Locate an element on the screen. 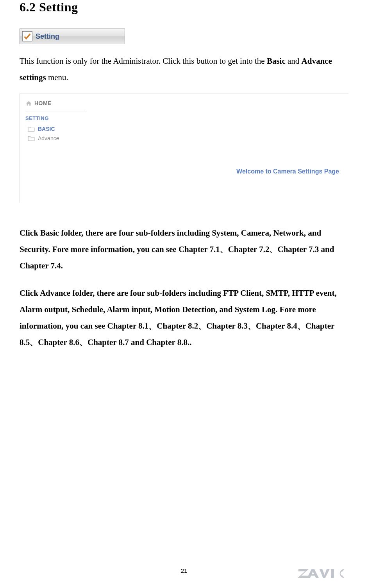 This screenshot has height=588, width=368. intro-text-1: This function is only for the Administra… is located at coordinates (143, 61).